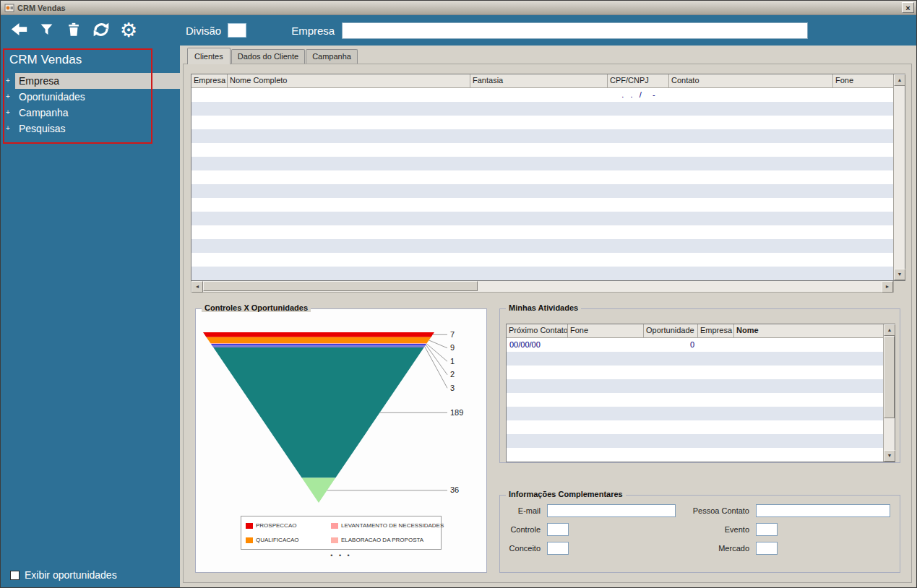  I want to click on tab-strip: Clientes Dados do Cliente Campanha, so click(552, 56).